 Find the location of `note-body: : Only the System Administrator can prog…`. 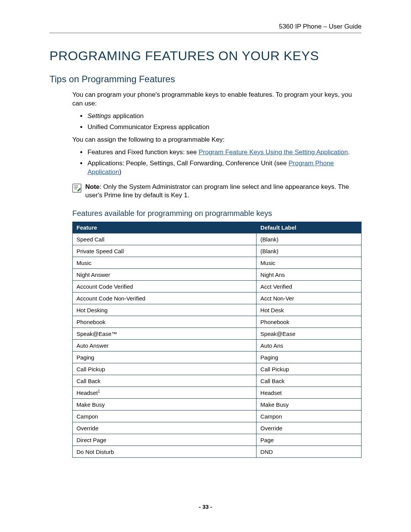

note-body: : Only the System Administrator can prog… is located at coordinates (217, 191).